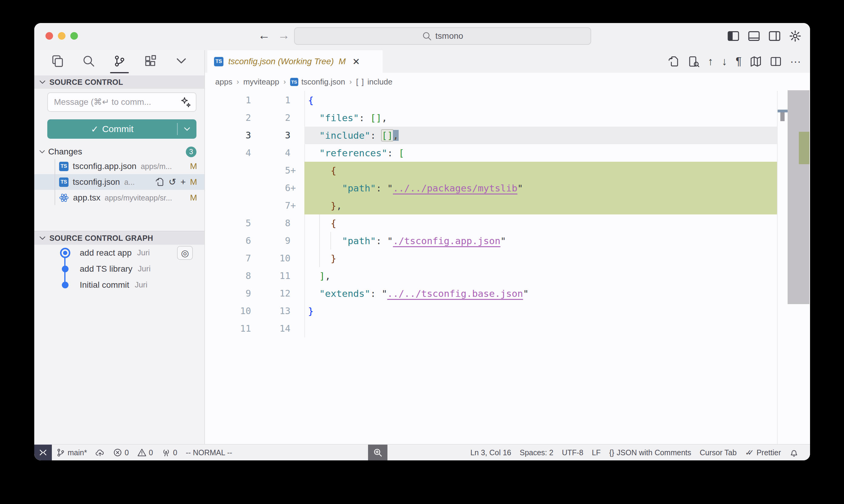 This screenshot has height=504, width=844. I want to click on file-row-app.tsx: app.tsxapps/myviteapp/sr...M, so click(119, 198).